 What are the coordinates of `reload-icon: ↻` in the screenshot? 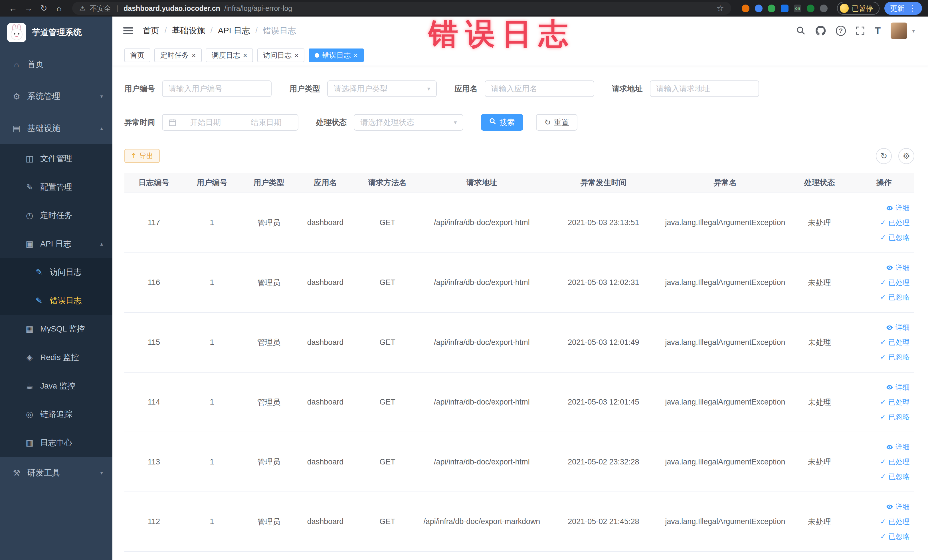 It's located at (44, 8).